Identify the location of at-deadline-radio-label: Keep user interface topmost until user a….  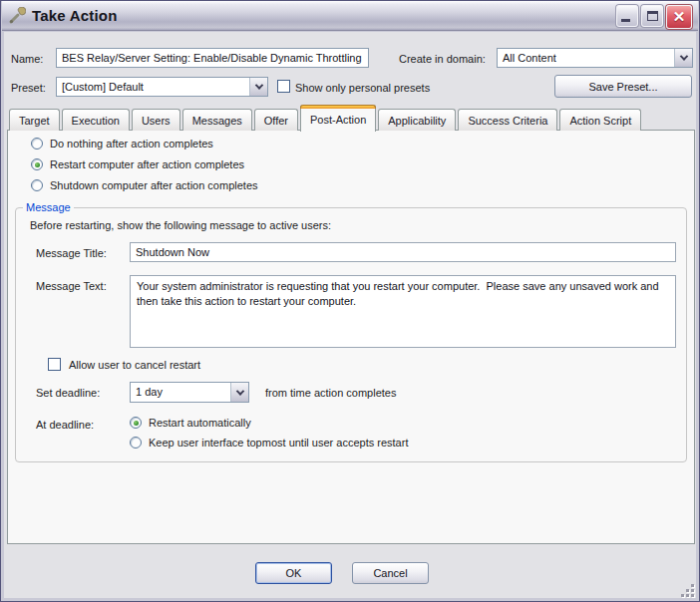
(278, 443).